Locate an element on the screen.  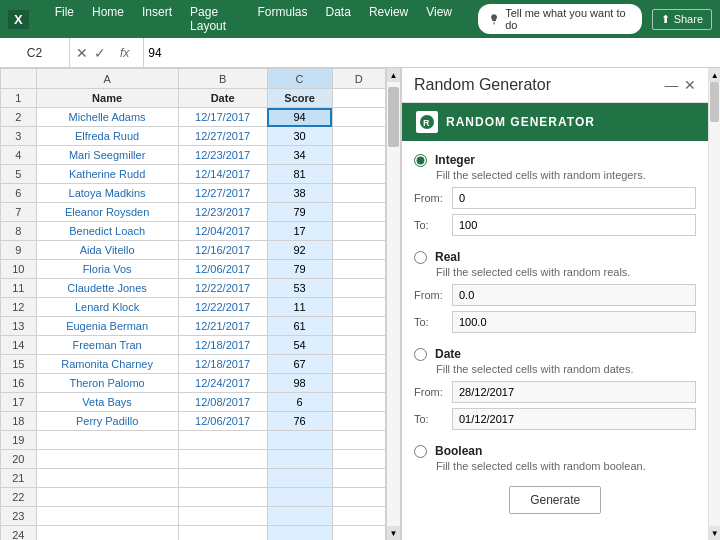
scroll-down-btn: ▼ is located at coordinates (394, 533).